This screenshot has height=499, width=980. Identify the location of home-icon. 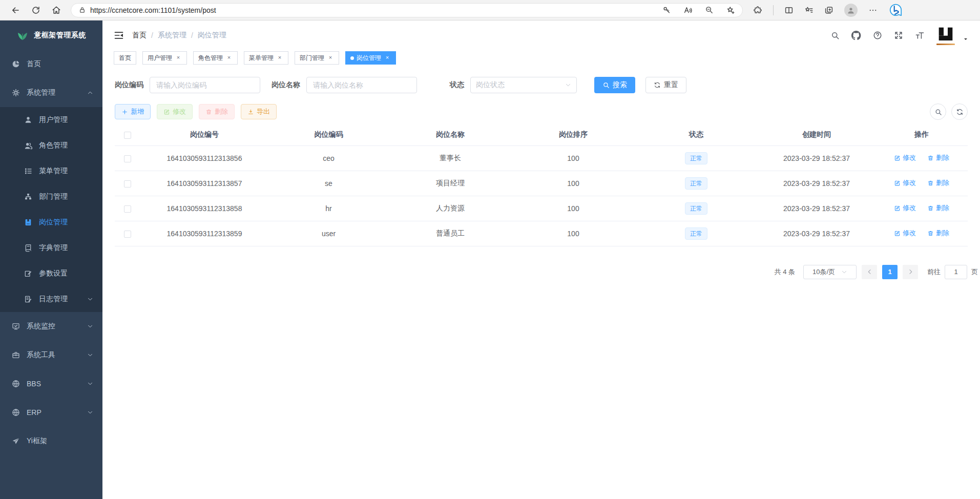
(56, 10).